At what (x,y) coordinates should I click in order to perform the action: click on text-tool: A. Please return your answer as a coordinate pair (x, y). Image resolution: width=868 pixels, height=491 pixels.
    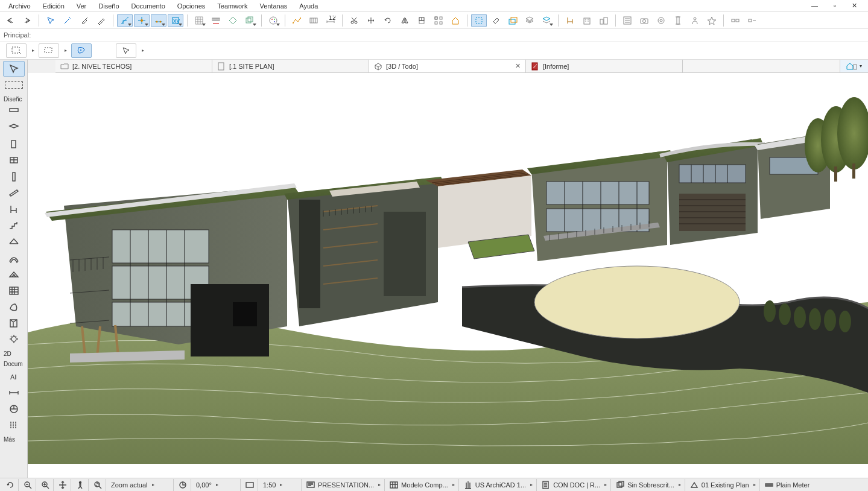
    Looking at the image, I should click on (14, 376).